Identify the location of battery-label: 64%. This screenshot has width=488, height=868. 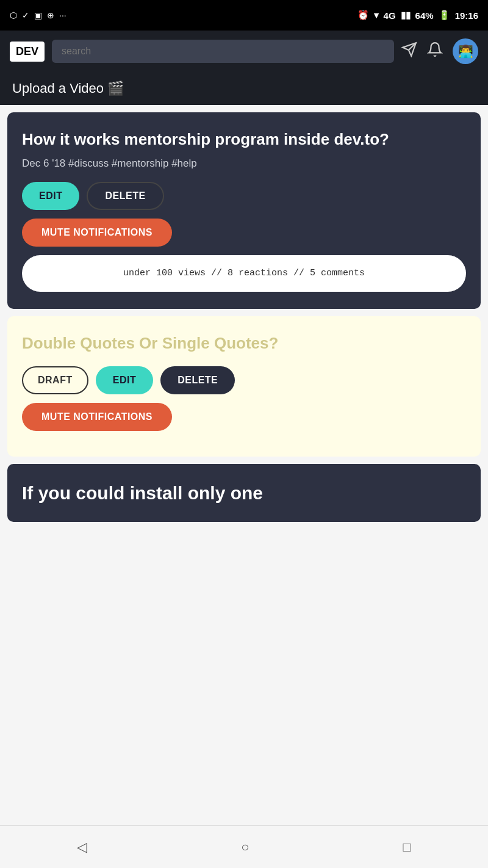
(425, 16).